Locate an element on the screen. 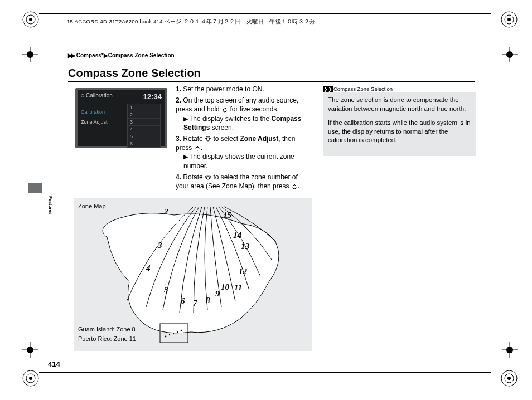 Image resolution: width=532 pixels, height=400 pixels. zone-label: 2 is located at coordinates (166, 212).